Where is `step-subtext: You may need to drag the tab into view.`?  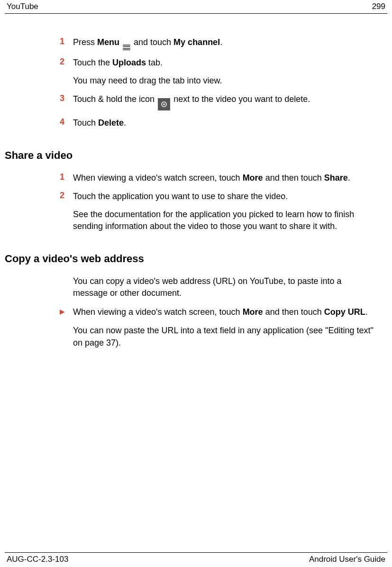
step-subtext: You may need to drag the tab into view. is located at coordinates (226, 81).